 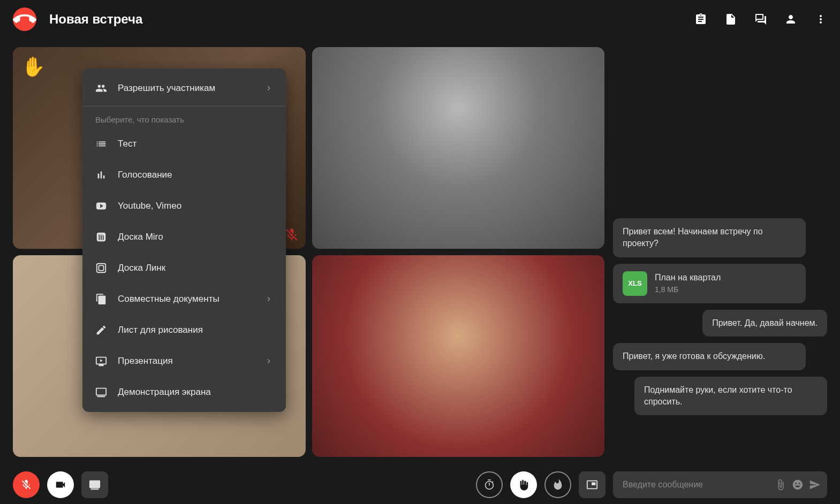 I want to click on menu-poll: Голосование, so click(x=184, y=175).